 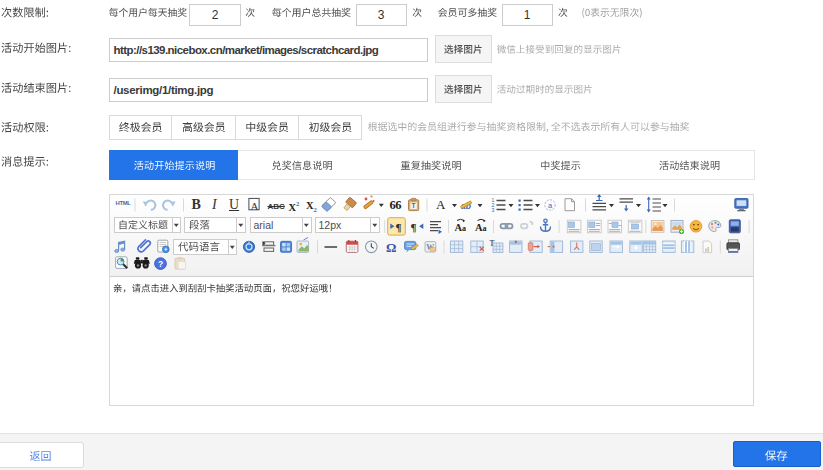 What do you see at coordinates (494, 210) in the screenshot?
I see `svg-text: 3` at bounding box center [494, 210].